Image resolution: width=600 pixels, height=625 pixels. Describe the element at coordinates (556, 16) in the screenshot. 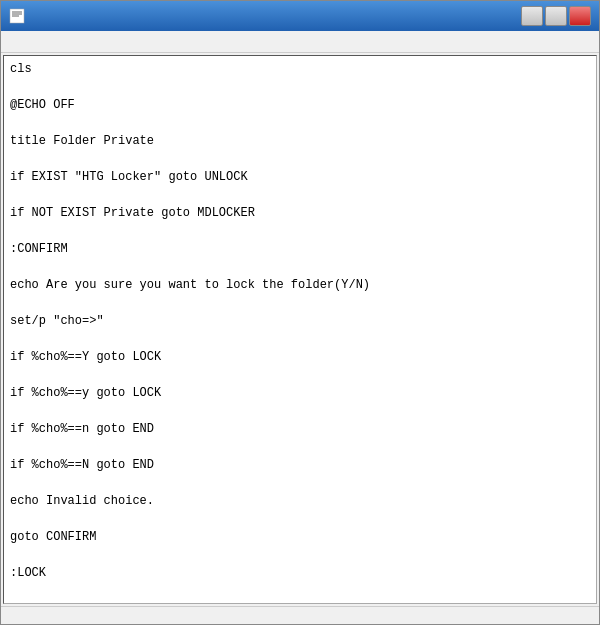

I see `window-controls` at that location.